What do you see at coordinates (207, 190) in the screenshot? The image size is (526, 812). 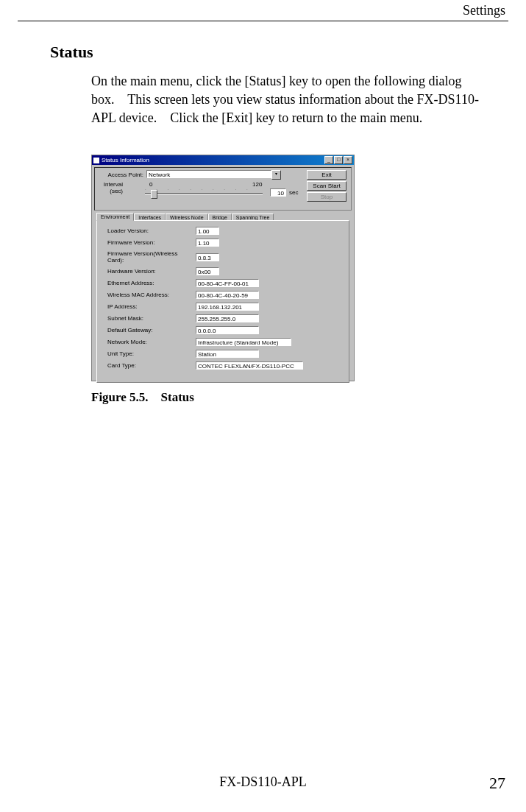 I see `interval-slider: 0 120 · · · · · · · · · · · · ·` at bounding box center [207, 190].